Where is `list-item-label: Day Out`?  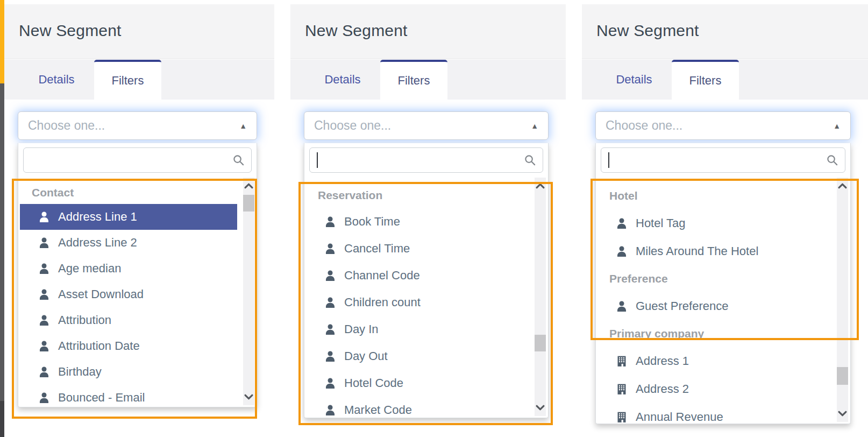
list-item-label: Day Out is located at coordinates (366, 356).